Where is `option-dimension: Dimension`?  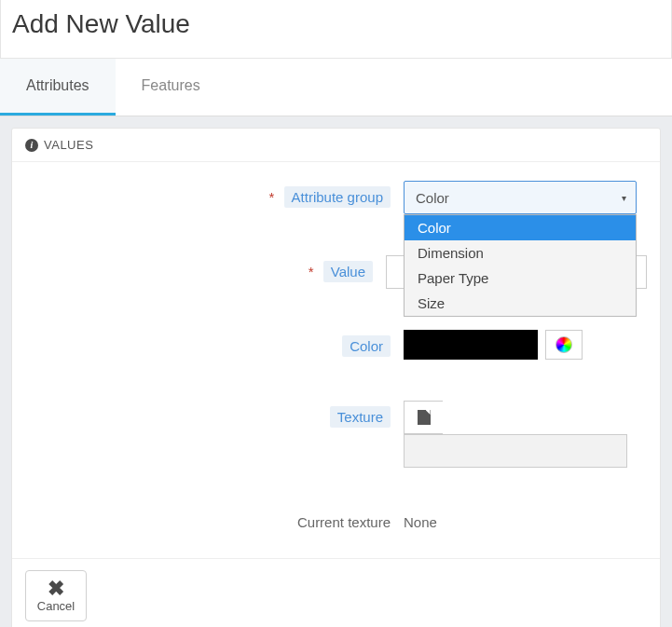
option-dimension: Dimension is located at coordinates (520, 253).